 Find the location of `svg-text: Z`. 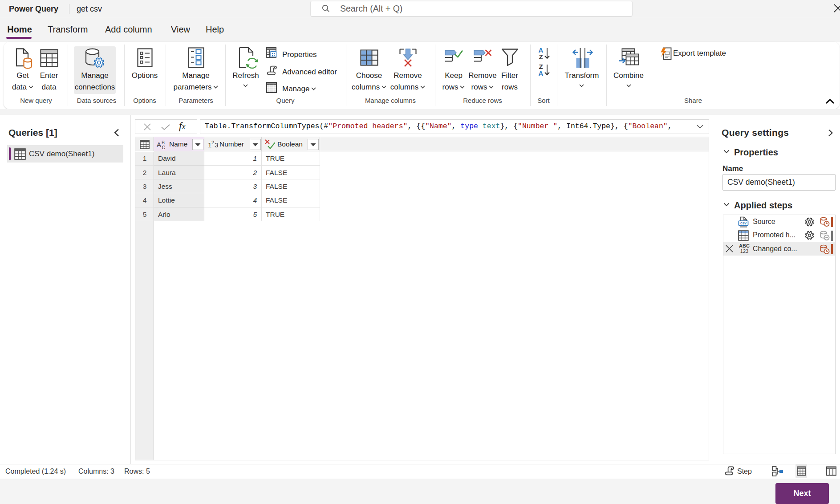

svg-text: Z is located at coordinates (540, 57).